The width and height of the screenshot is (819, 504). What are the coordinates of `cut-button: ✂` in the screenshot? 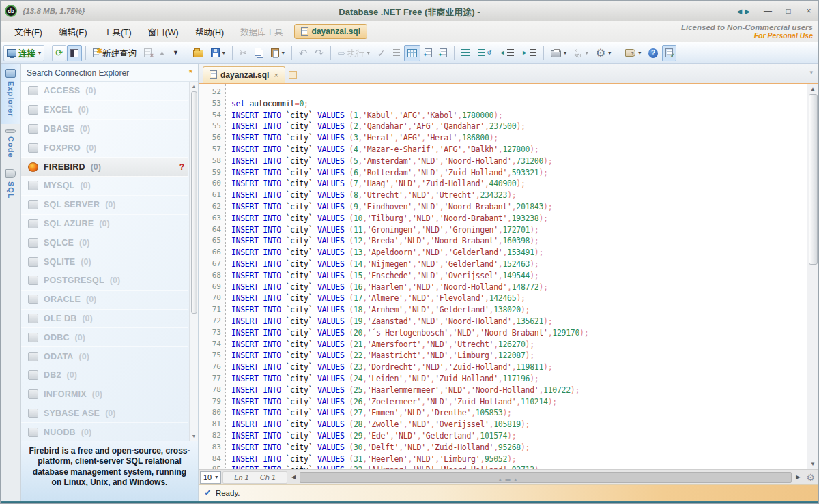 It's located at (243, 53).